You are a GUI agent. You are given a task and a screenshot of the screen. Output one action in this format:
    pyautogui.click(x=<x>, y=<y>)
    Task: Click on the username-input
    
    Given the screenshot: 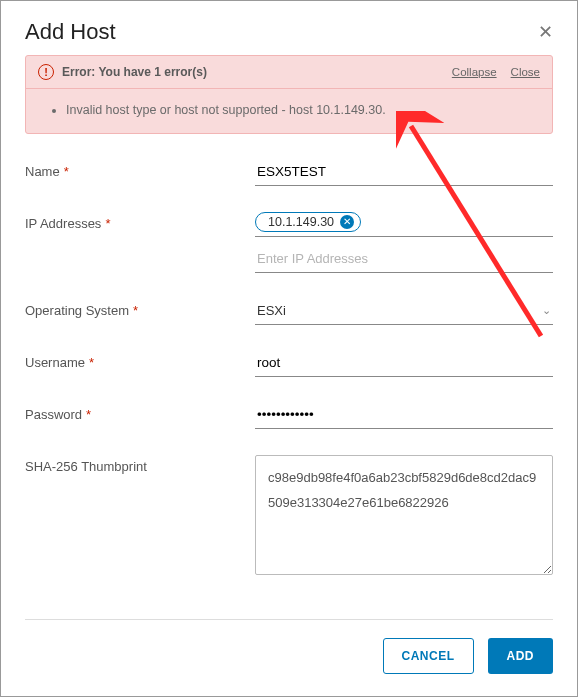 What is the action you would take?
    pyautogui.click(x=404, y=364)
    